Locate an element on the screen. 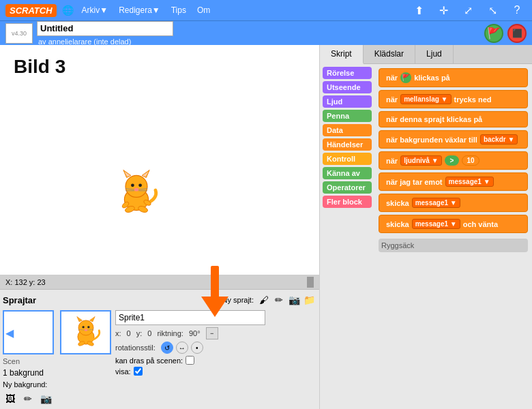  project-thumbnail: v4.30 is located at coordinates (19, 33).